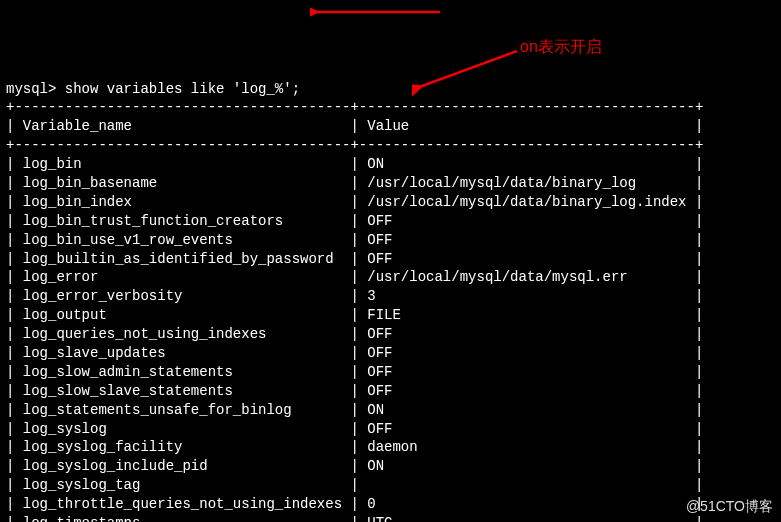 The height and width of the screenshot is (522, 781). I want to click on table-row: | log_bin_basename | /usr/local/mysql/da…, so click(390, 184).